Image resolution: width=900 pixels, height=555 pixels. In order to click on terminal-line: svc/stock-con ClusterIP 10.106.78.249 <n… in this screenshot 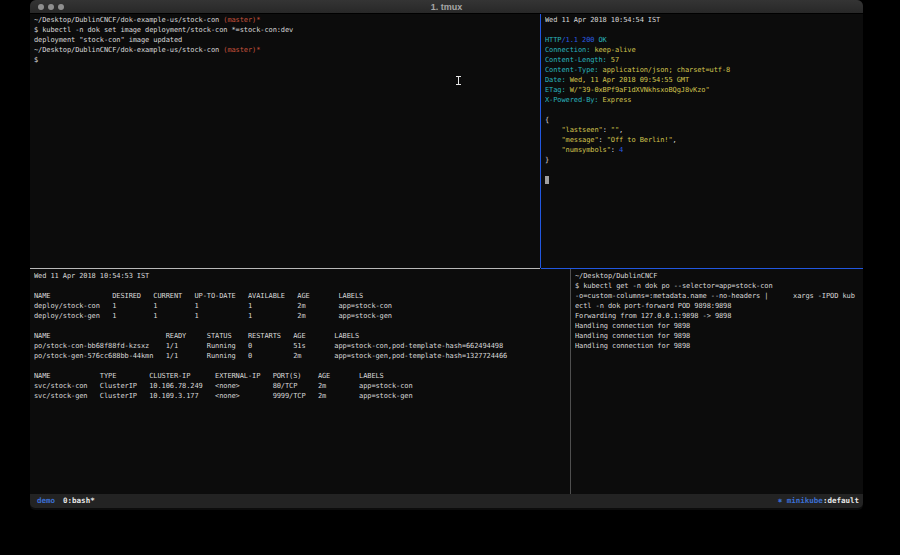, I will do `click(300, 386)`.